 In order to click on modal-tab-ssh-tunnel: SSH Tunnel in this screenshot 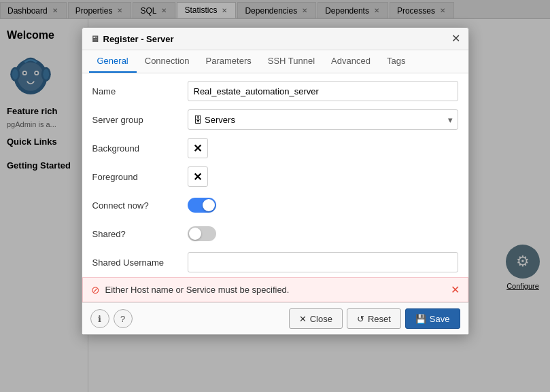, I will do `click(291, 61)`.